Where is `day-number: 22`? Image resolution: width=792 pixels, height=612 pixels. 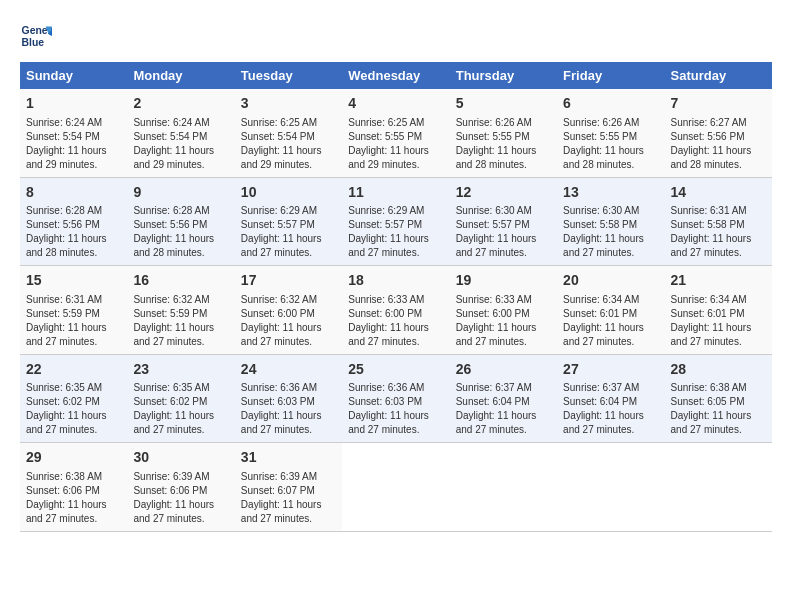
day-number: 22 is located at coordinates (74, 370).